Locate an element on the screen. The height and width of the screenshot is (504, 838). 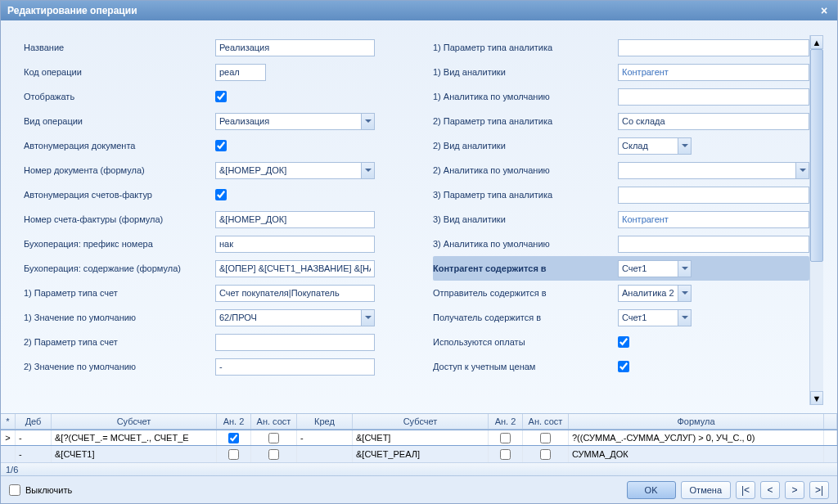
grid-row: > - &[?(СЧЕТ_.= МСЧЕТ_., СЧЕТ_Е - &[СЧЕТ… is located at coordinates (419, 438).